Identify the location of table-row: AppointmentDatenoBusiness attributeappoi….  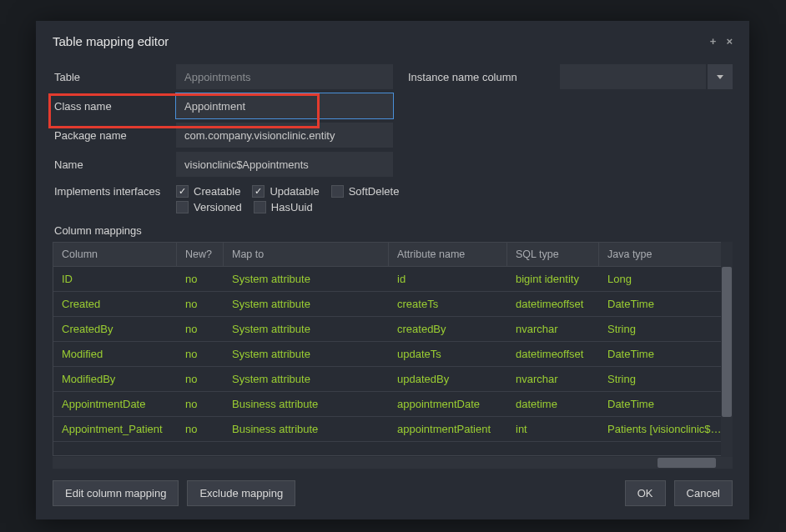
(393, 404).